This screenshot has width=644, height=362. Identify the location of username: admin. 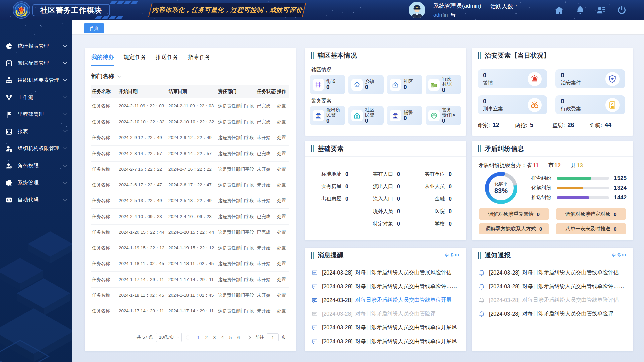
(441, 15).